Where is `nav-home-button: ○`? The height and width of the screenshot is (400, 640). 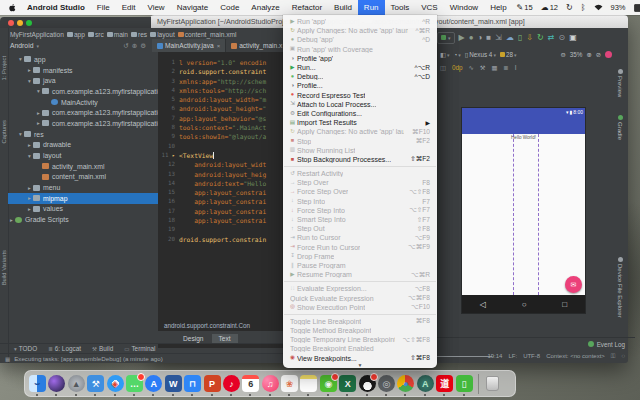
nav-home-button: ○ is located at coordinates (524, 304).